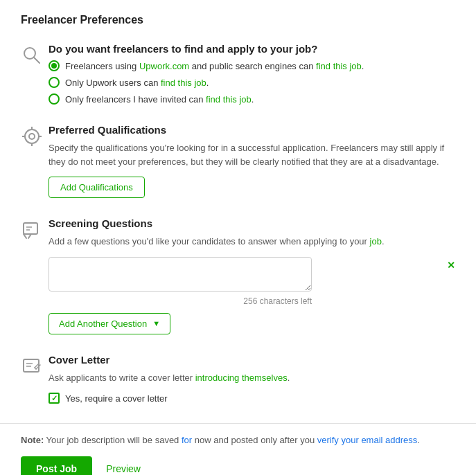 This screenshot has height=475, width=476. Describe the element at coordinates (109, 324) in the screenshot. I see `add-another-question-button: Add Another Question ▼` at that location.